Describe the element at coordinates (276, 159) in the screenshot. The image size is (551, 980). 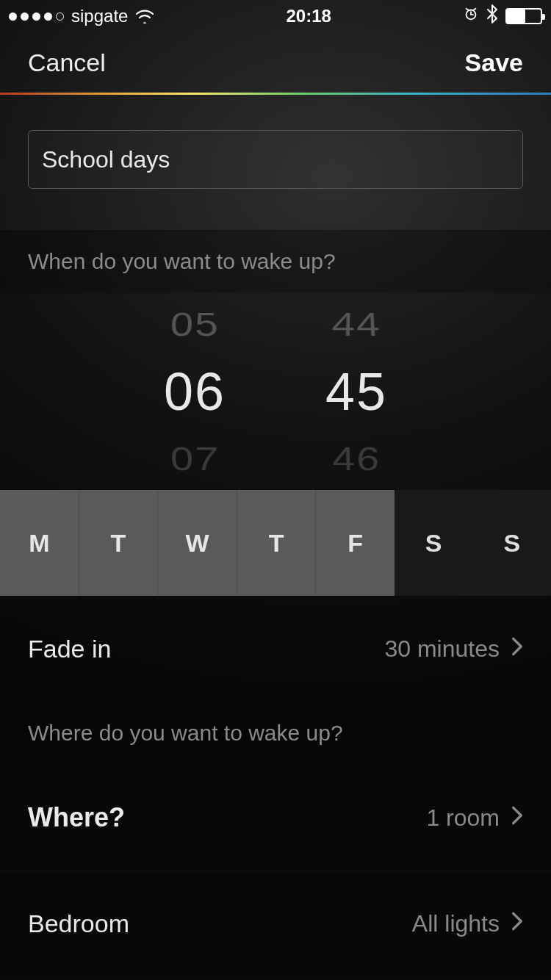
I see `routine-name-field` at that location.